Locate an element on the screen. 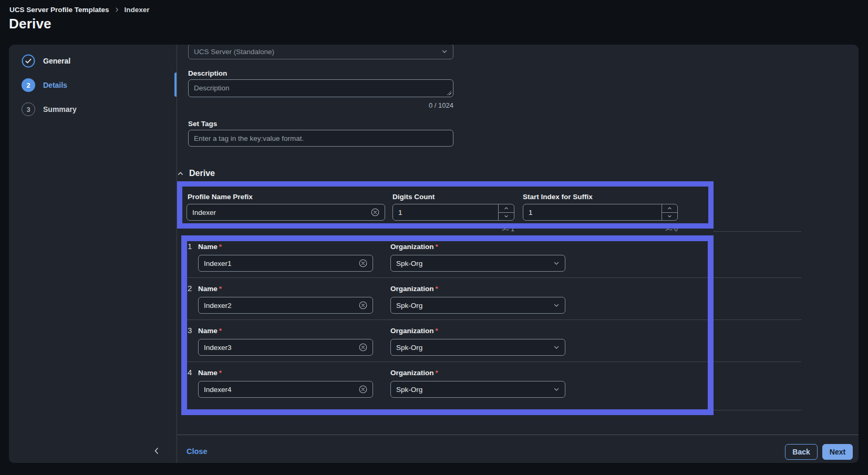  start-index-input is located at coordinates (593, 212).